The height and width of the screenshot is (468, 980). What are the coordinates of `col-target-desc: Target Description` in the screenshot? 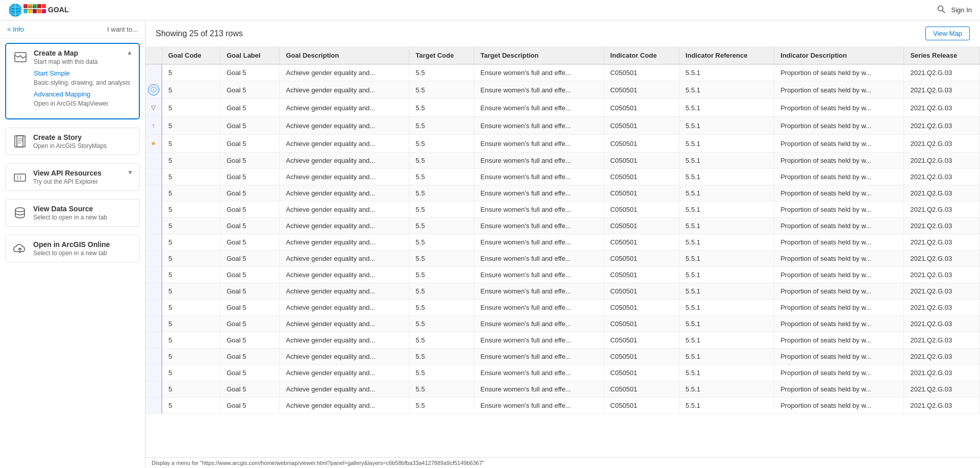 It's located at (539, 56).